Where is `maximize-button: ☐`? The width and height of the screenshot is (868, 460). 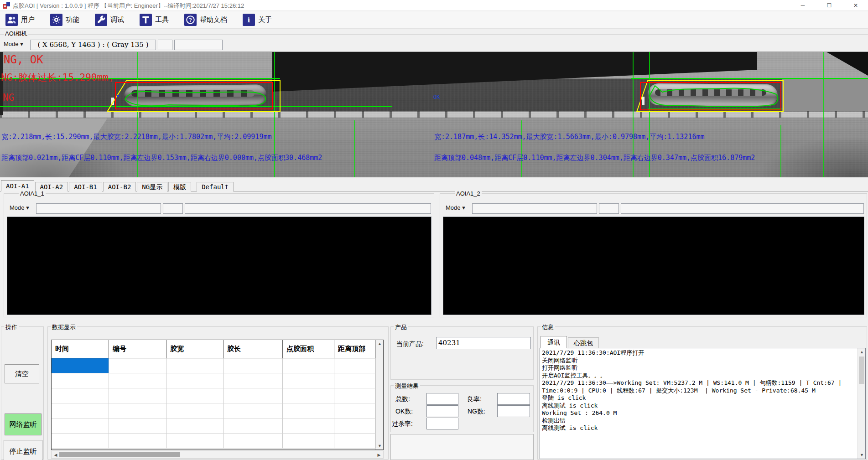
maximize-button: ☐ is located at coordinates (829, 5).